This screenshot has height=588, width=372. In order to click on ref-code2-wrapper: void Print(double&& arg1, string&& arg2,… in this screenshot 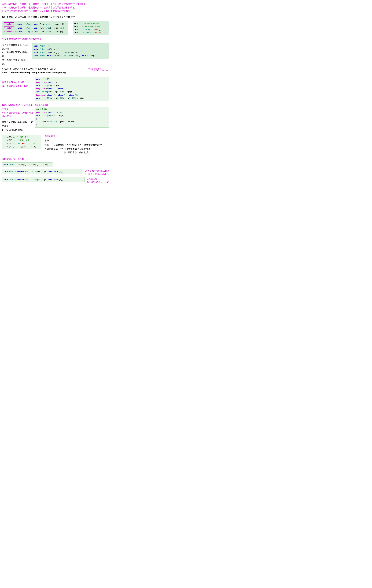, I will do `click(42, 172)`.